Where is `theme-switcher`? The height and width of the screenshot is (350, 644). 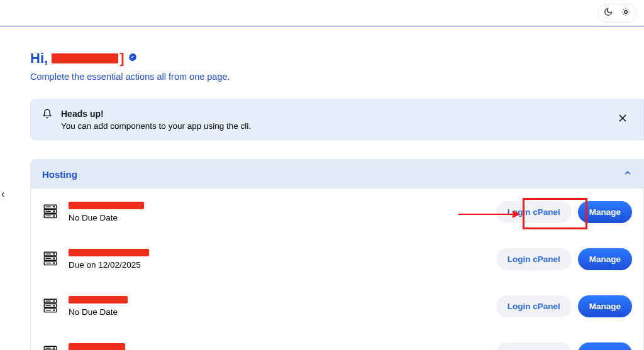 theme-switcher is located at coordinates (617, 13).